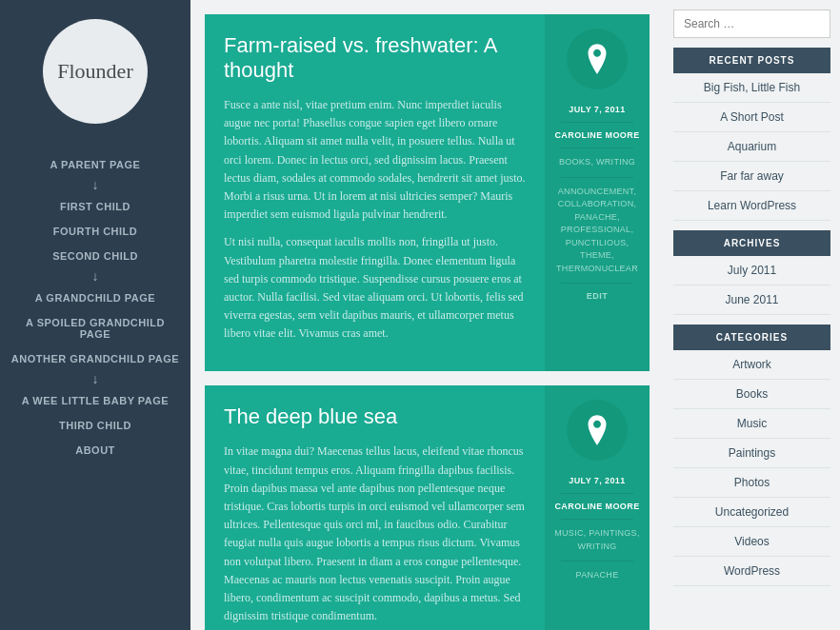 The width and height of the screenshot is (840, 630). Describe the element at coordinates (95, 71) in the screenshot. I see `site-logo: Flounder` at that location.